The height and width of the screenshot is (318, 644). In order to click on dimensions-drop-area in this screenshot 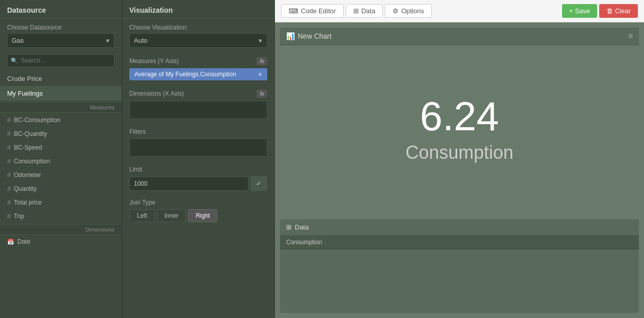, I will do `click(199, 110)`.